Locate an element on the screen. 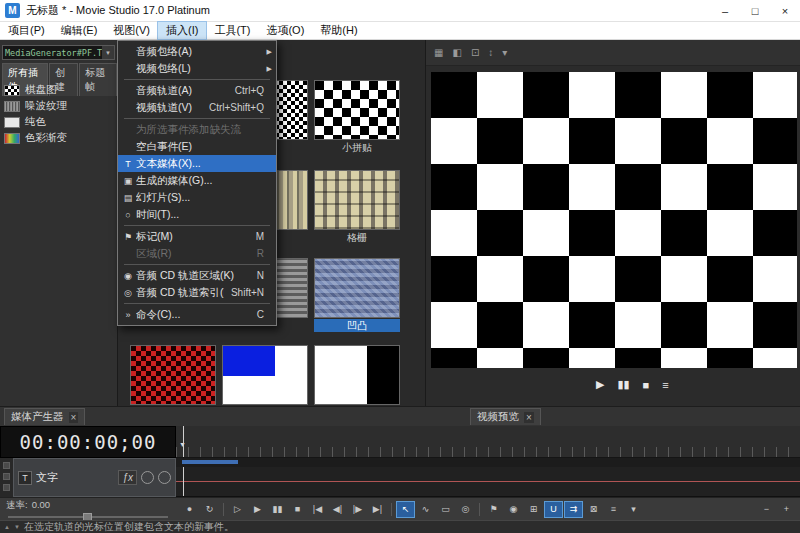 Image resolution: width=800 pixels, height=533 pixels. minimize-button: – is located at coordinates (725, 10).